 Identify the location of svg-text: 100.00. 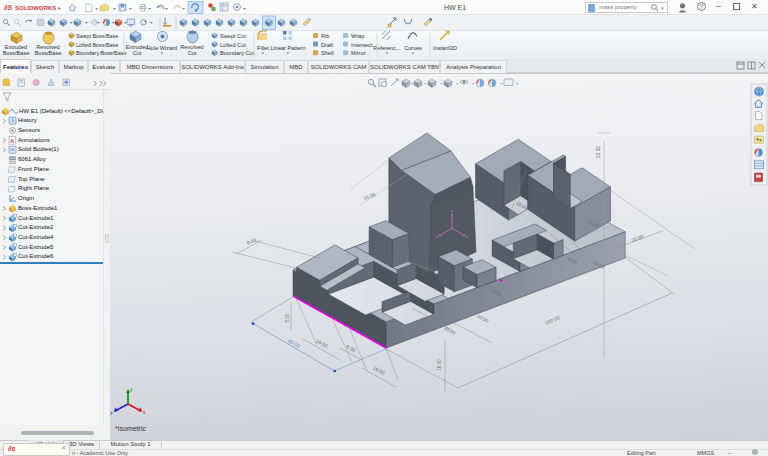
(552, 320).